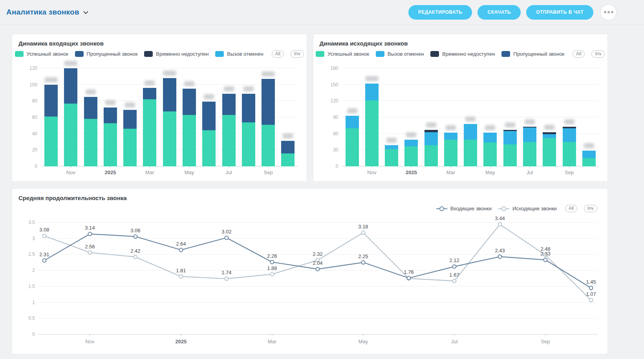 The height and width of the screenshot is (359, 644). Describe the element at coordinates (454, 275) in the screenshot. I see `point-value-label: 1.67` at that location.